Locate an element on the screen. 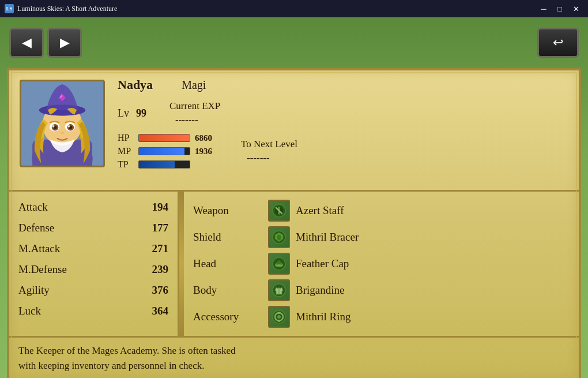  attack-label: Attack is located at coordinates (33, 207).